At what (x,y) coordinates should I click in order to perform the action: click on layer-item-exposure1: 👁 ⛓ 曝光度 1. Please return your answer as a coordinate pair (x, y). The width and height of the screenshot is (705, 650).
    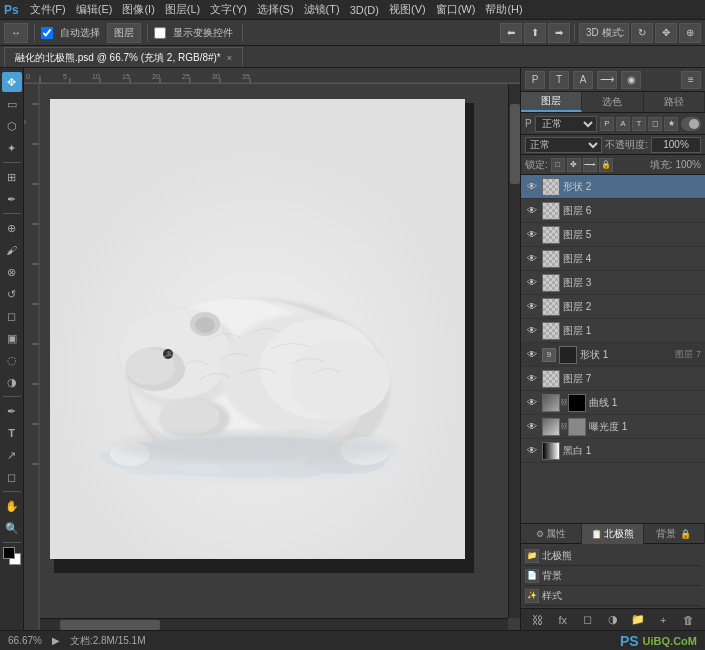
    Looking at the image, I should click on (613, 427).